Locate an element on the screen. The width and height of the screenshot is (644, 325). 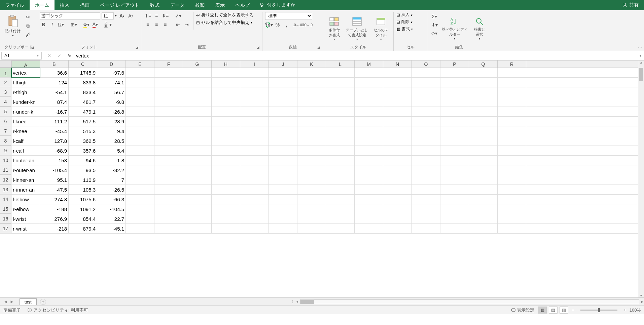
tab-挿入: 挿入 is located at coordinates (65, 5).